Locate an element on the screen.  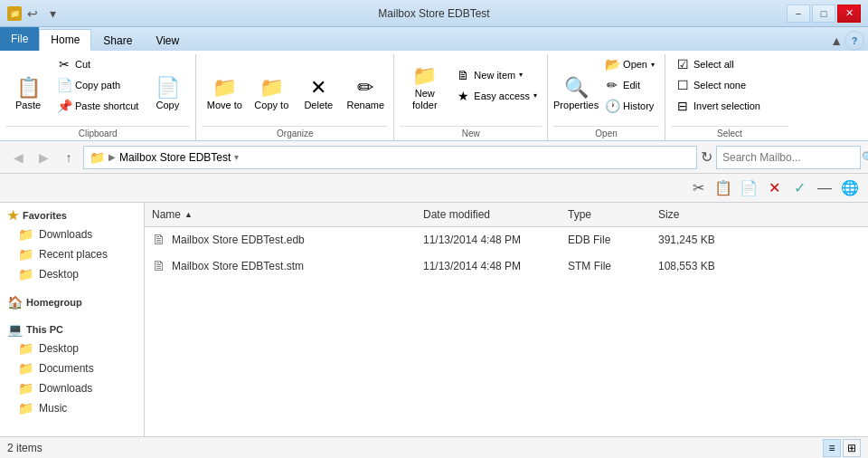
copy-button: 📄 Copy is located at coordinates (167, 85).